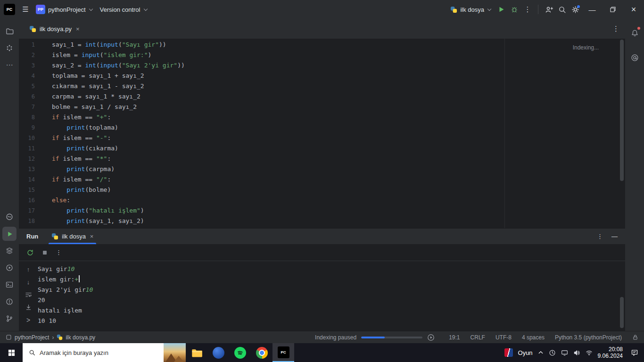  I want to click on caret-position-widget: 19:1, so click(454, 337).